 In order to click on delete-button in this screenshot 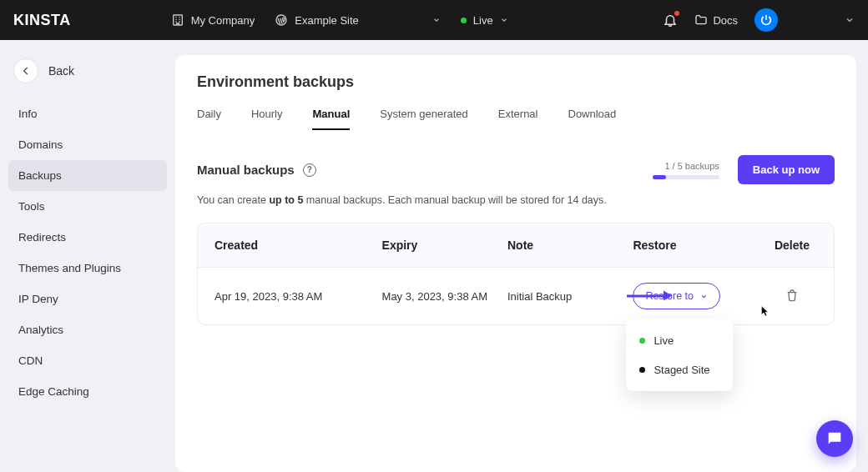, I will do `click(792, 295)`.